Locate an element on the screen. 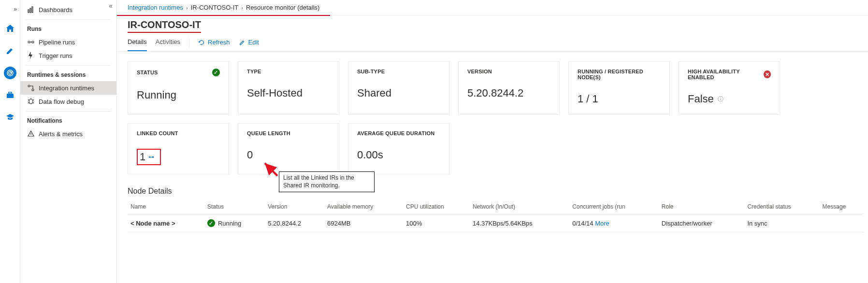 This screenshot has width=868, height=283. edit-button: Edit is located at coordinates (249, 43).